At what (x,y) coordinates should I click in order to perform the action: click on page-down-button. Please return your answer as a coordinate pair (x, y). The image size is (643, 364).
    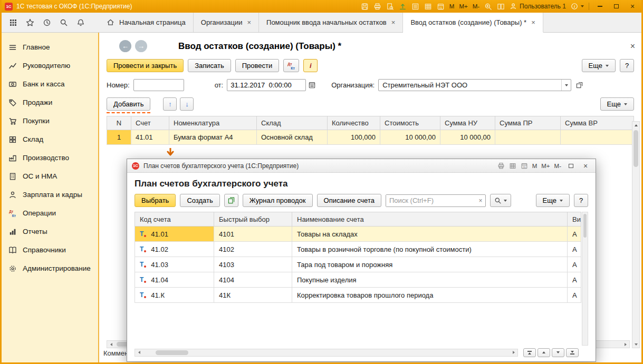
    Looking at the image, I should click on (558, 353).